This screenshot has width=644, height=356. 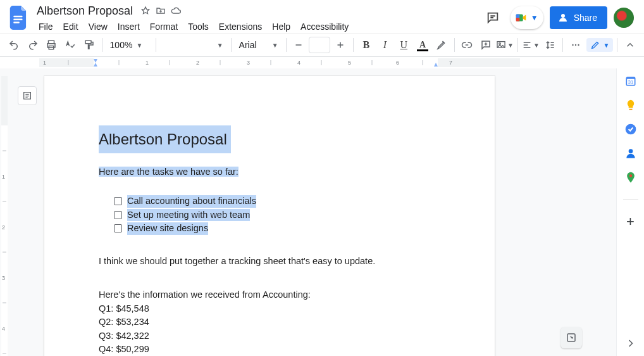 What do you see at coordinates (630, 45) in the screenshot?
I see `hide-menus-button` at bounding box center [630, 45].